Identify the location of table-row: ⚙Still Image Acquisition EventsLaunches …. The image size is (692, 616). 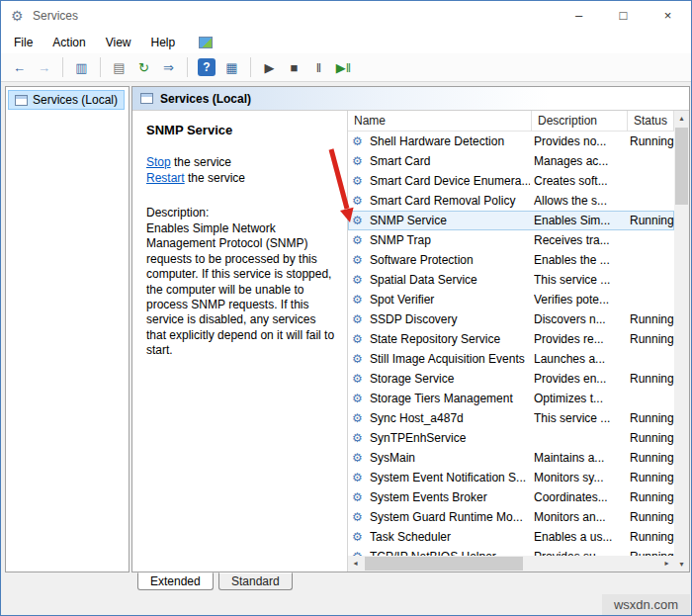
(511, 359).